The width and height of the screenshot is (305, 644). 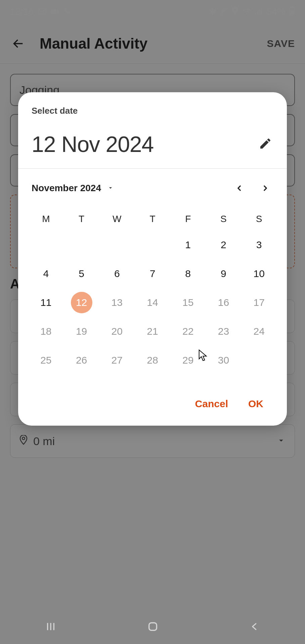 What do you see at coordinates (117, 303) in the screenshot?
I see `calendar-day: 13` at bounding box center [117, 303].